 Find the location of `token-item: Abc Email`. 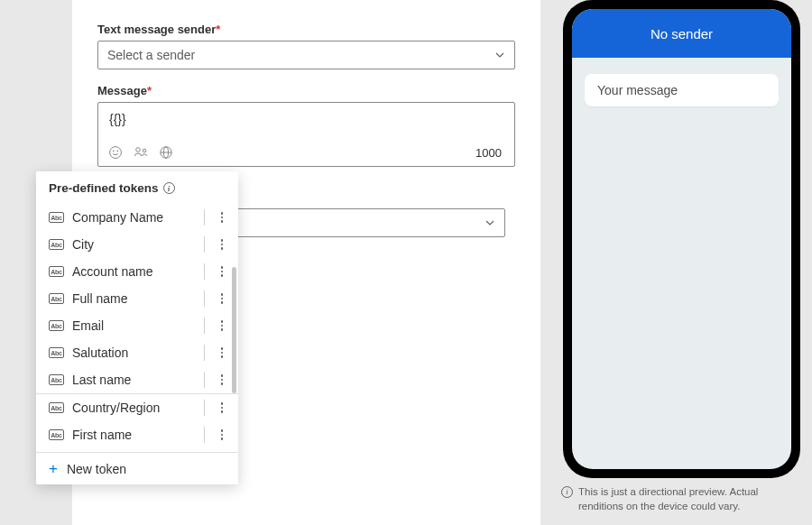

token-item: Abc Email is located at coordinates (137, 326).